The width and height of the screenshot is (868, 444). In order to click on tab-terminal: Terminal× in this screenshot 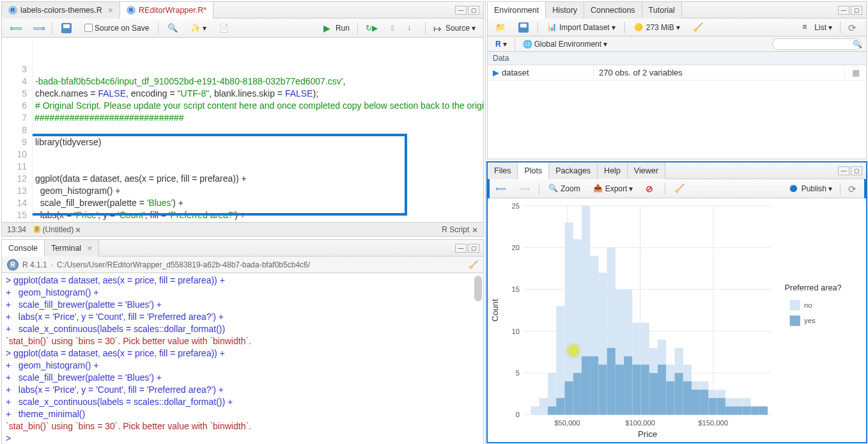, I will do `click(72, 248)`.